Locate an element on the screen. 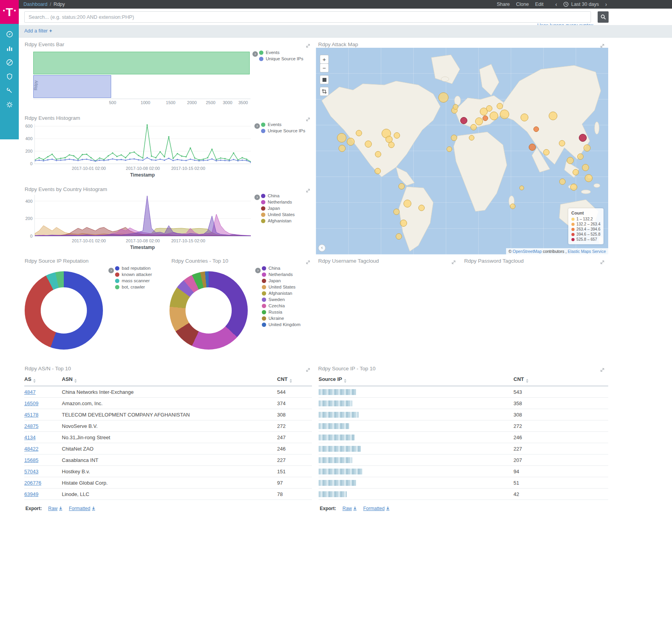  fit-bounds-button is located at coordinates (324, 80).